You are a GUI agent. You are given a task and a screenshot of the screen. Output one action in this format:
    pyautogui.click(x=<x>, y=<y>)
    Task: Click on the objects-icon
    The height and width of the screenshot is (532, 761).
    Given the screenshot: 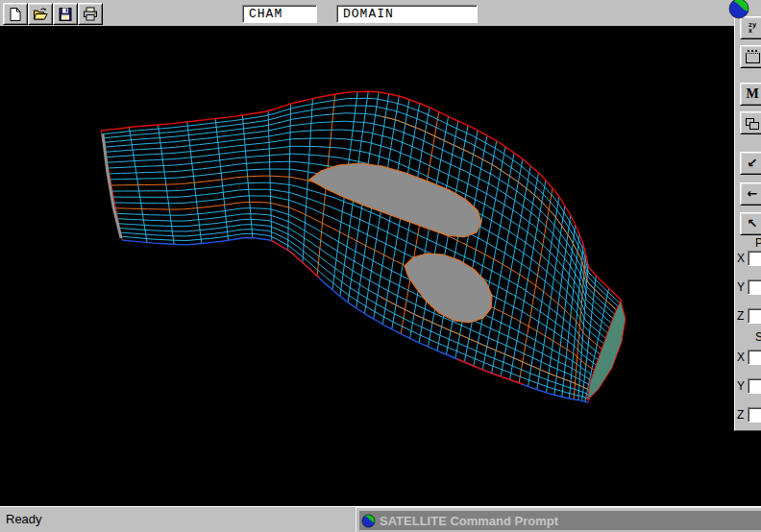 What is the action you would take?
    pyautogui.click(x=749, y=122)
    